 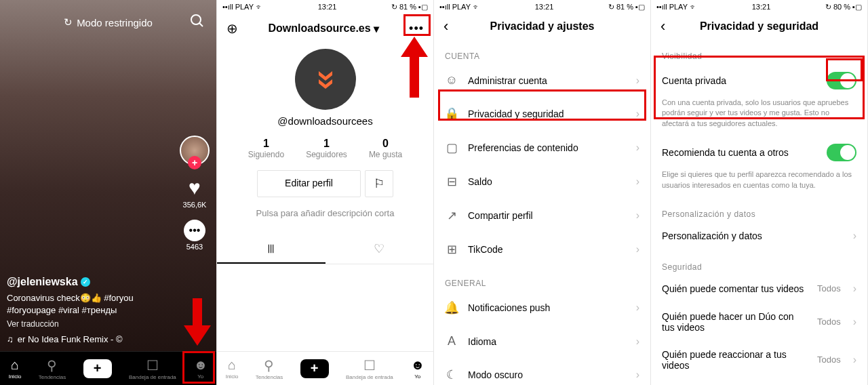 What do you see at coordinates (760, 209) in the screenshot?
I see `section-personalization: Personalización y datos` at bounding box center [760, 209].